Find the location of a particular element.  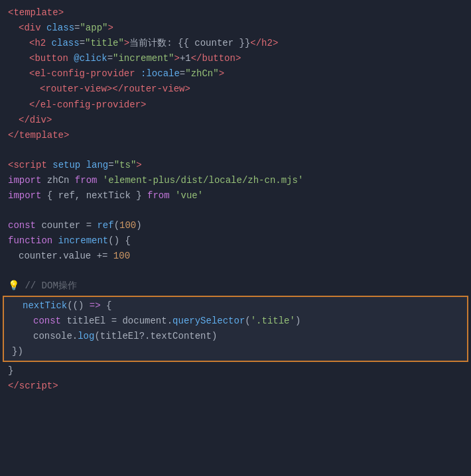

highlighted-block: nextTick(() => {const titleEl = document… is located at coordinates (236, 329).